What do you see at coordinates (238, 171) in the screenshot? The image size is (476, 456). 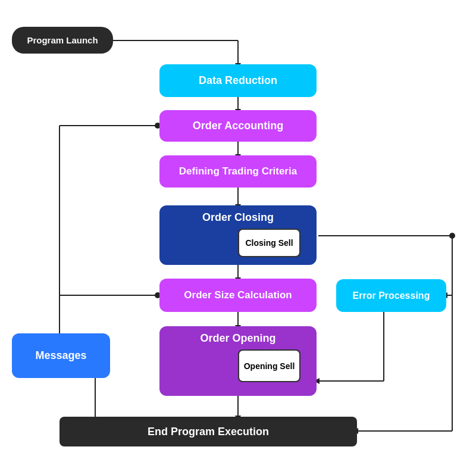 I see `defining-trading-label: Defining Trading Criteria` at bounding box center [238, 171].